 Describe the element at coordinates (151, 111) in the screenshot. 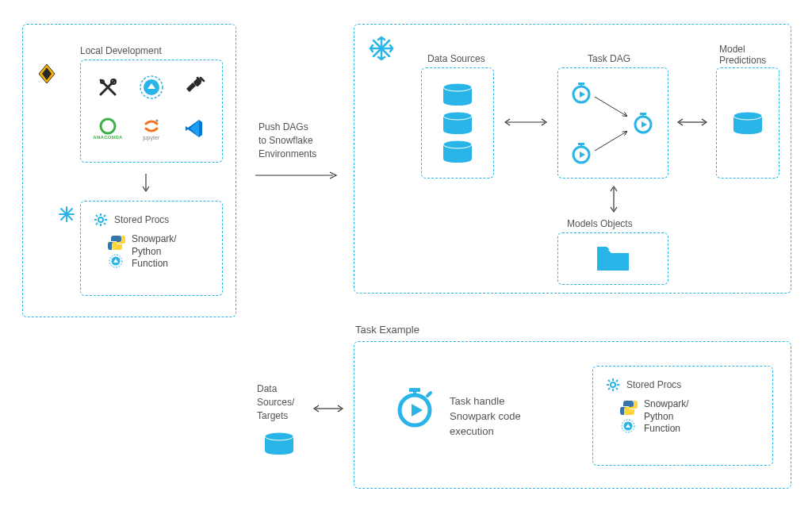

I see `tools-grid-box: ANACONDA jupyter` at that location.